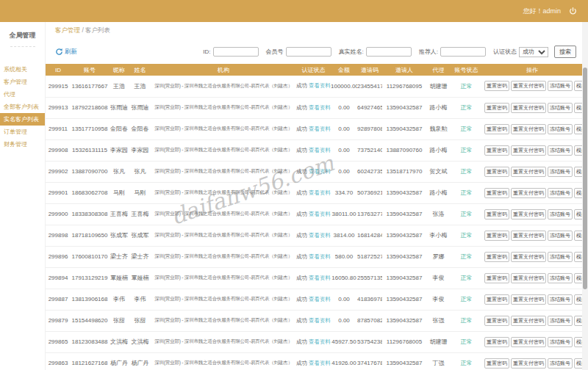 Image resolution: width=588 pixels, height=370 pixels. I want to click on sidebar-item-active: 实名客户列表, so click(22, 119).